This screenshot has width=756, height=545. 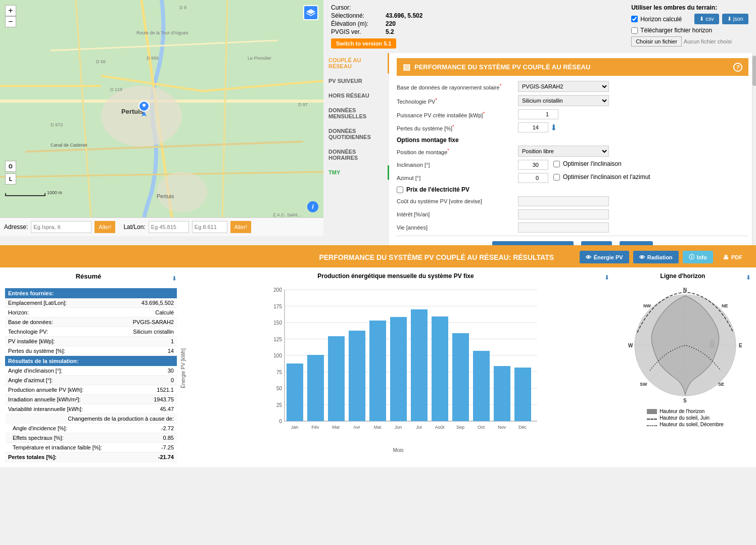 I want to click on form-help-icon: ?, so click(x=738, y=67).